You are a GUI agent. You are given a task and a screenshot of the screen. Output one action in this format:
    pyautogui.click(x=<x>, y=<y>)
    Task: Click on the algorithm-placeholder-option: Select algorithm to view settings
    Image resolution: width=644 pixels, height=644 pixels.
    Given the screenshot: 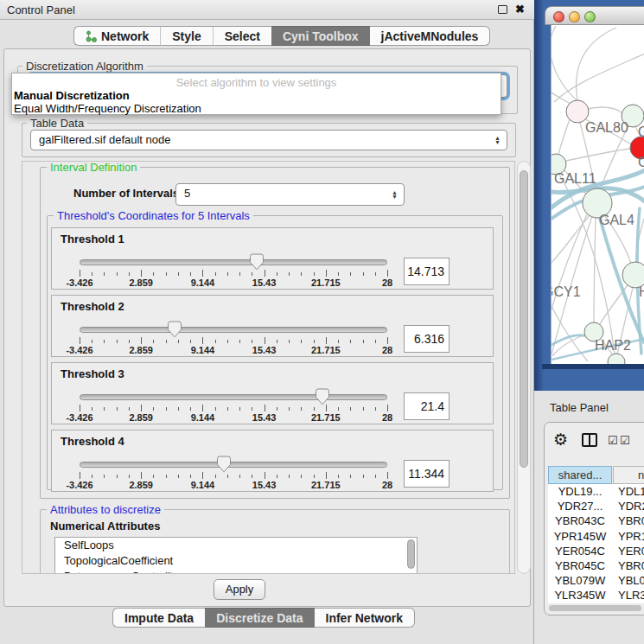 What is the action you would take?
    pyautogui.click(x=256, y=81)
    